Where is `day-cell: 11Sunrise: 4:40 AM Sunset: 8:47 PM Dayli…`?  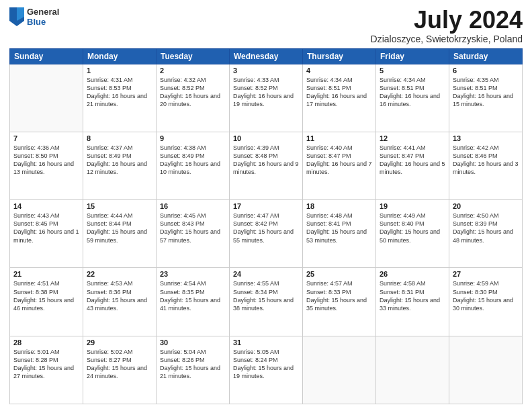 day-cell: 11Sunrise: 4:40 AM Sunset: 8:47 PM Dayli… is located at coordinates (340, 165).